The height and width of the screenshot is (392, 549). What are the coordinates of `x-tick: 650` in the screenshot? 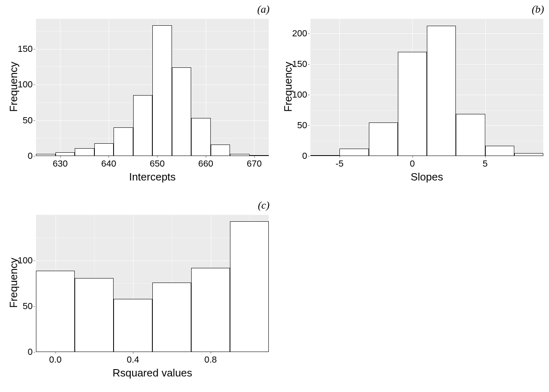 It's located at (158, 164).